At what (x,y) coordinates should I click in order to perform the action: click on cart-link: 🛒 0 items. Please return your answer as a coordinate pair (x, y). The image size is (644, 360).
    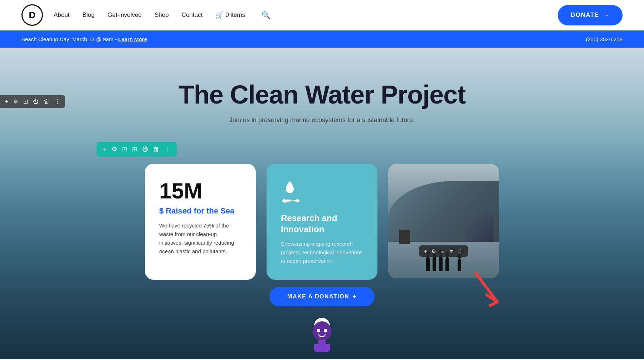
    Looking at the image, I should click on (230, 15).